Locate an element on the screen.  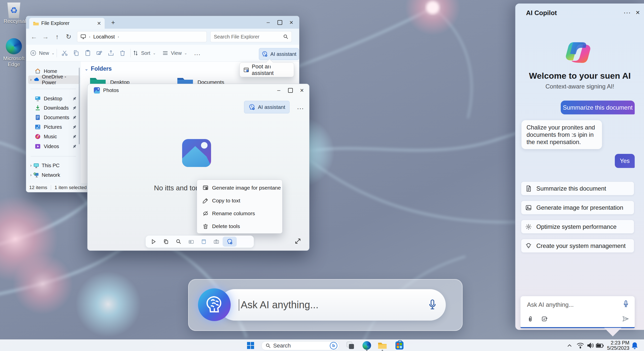
refresh-icon: ↻ is located at coordinates (69, 37).